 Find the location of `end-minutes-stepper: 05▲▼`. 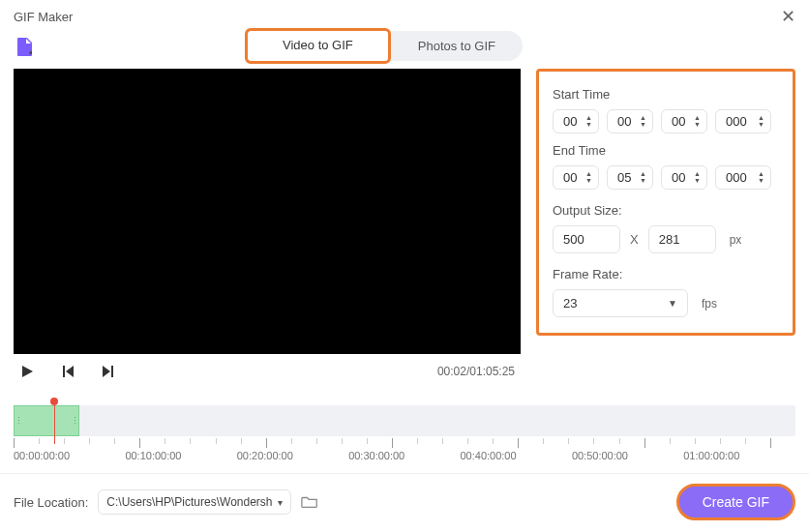

end-minutes-stepper: 05▲▼ is located at coordinates (630, 178).